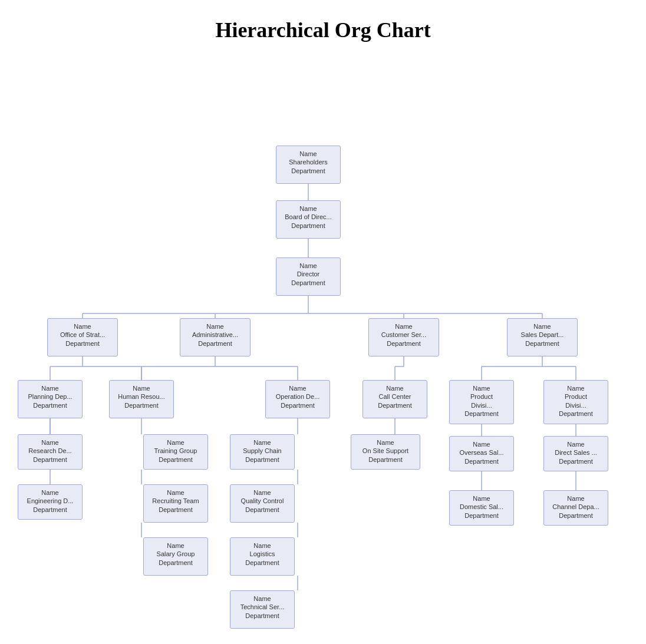 The height and width of the screenshot is (644, 646). I want to click on org-node-overseas_sal: NameOverseas Sal...Department, so click(482, 454).